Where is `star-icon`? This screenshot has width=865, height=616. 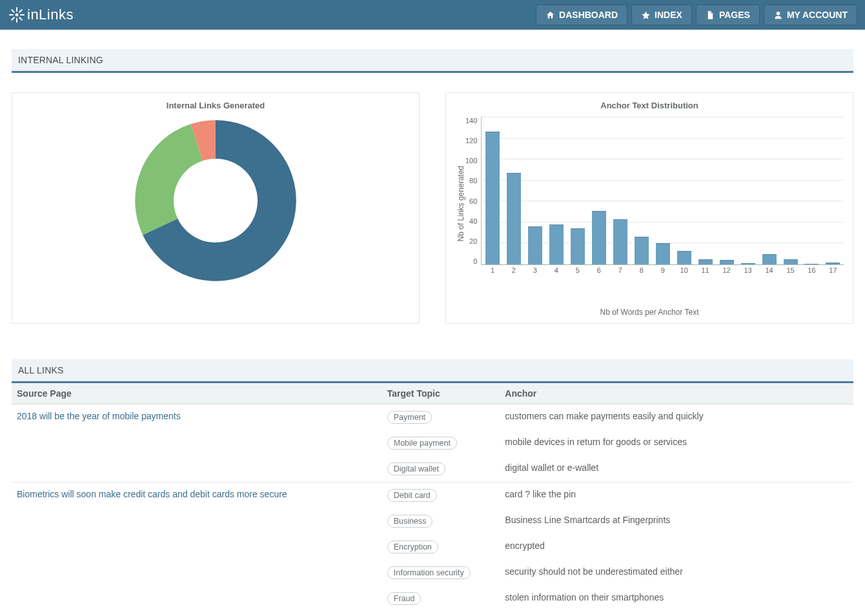 star-icon is located at coordinates (646, 15).